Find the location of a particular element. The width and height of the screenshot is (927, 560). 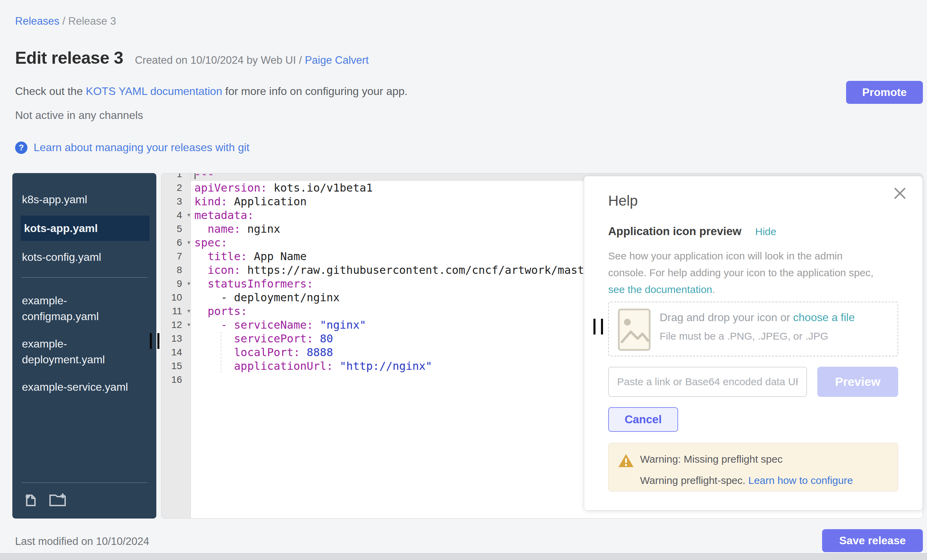

sidebar-item-example-deployment.yaml: example-deployment.yaml is located at coordinates (79, 352).